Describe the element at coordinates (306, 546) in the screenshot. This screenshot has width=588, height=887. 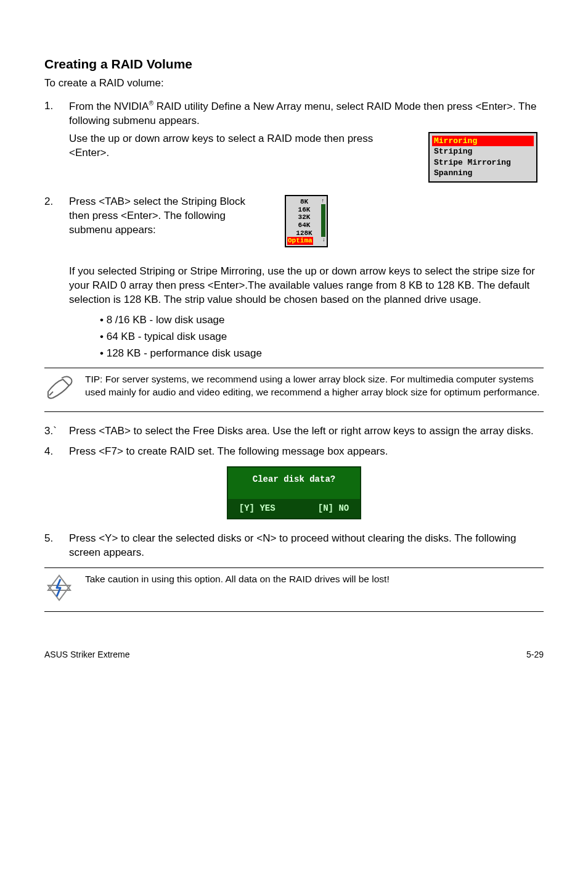
I see `step-5-text: Press <Y> to clear the selected disks or…` at that location.